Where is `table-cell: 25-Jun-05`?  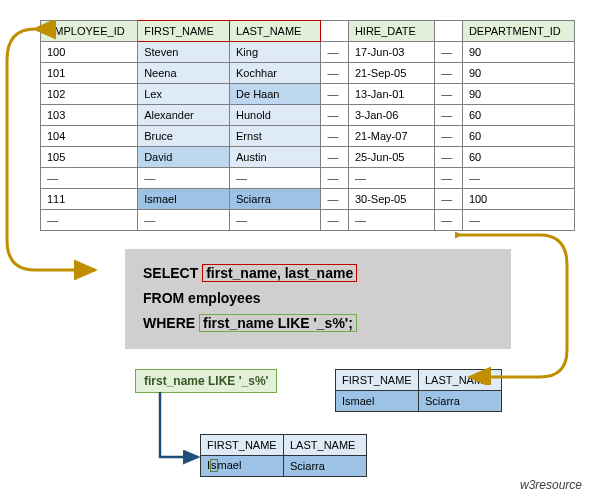 table-cell: 25-Jun-05 is located at coordinates (391, 158).